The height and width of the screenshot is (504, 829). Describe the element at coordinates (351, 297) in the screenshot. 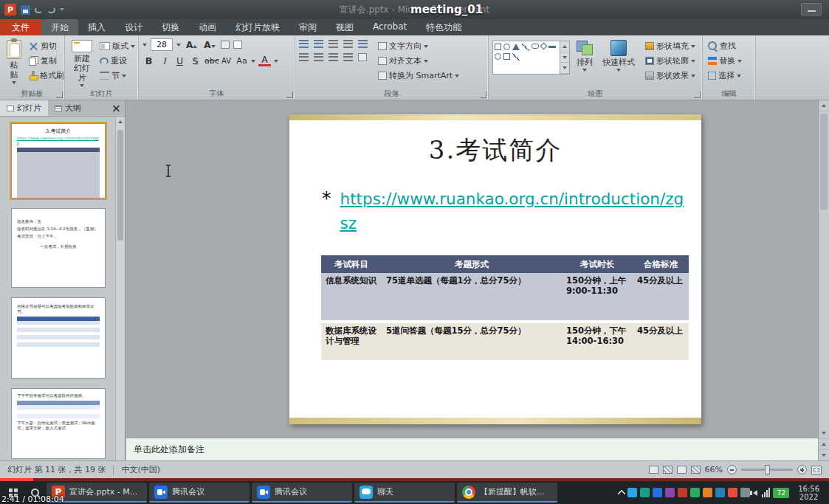

I see `table-cell: 信息系统知识` at that location.